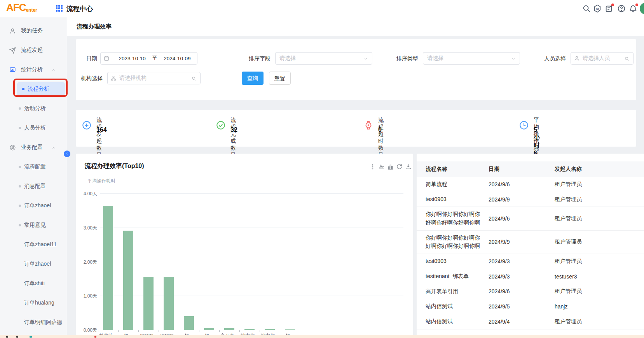  What do you see at coordinates (12, 70) in the screenshot?
I see `stats-icon` at bounding box center [12, 70].